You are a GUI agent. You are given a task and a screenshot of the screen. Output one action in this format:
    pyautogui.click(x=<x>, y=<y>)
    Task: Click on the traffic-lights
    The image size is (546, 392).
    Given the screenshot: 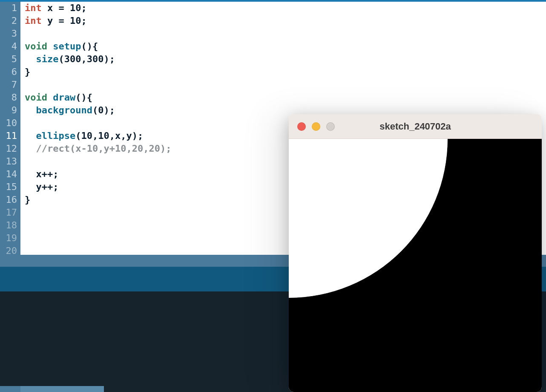 What is the action you would take?
    pyautogui.click(x=316, y=127)
    